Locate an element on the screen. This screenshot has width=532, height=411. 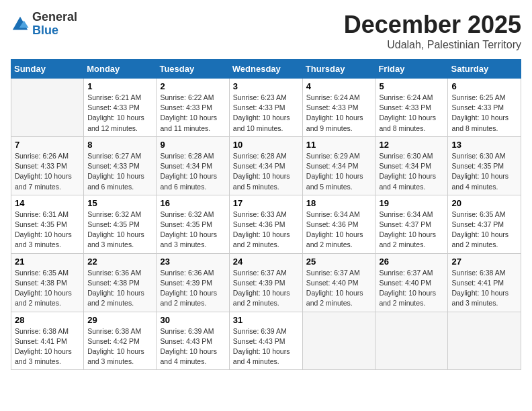
day-number: 31 is located at coordinates (266, 320).